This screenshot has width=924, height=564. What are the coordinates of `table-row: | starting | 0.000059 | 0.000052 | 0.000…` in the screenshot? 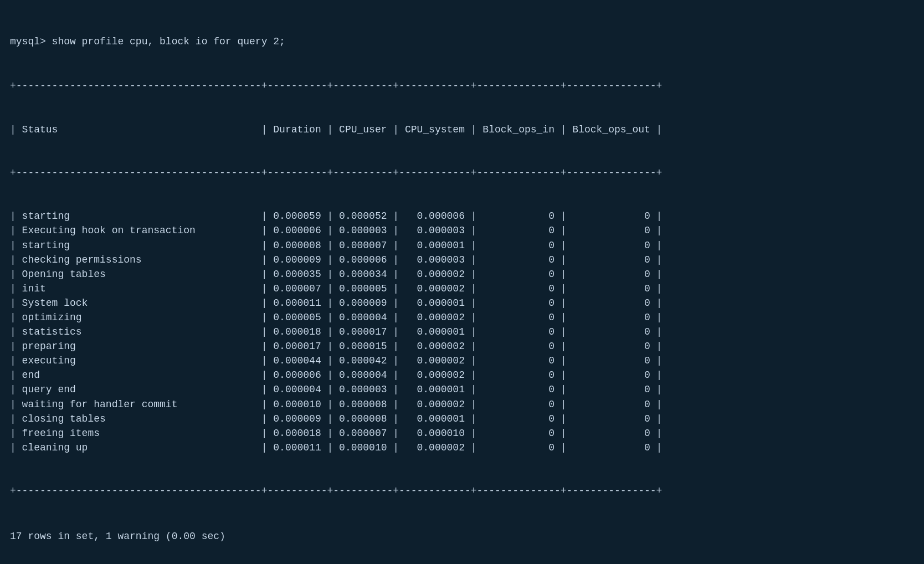 It's located at (462, 216).